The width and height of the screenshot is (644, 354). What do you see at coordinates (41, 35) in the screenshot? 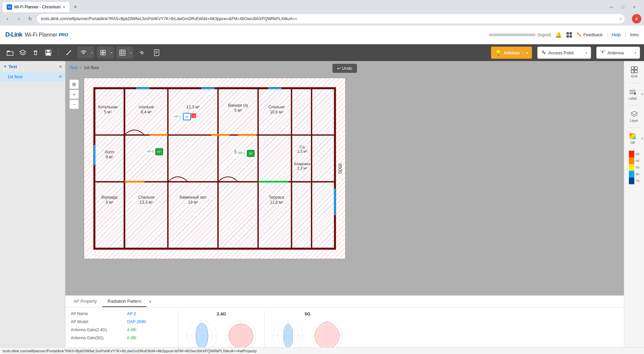
I see `app-name: Wi-Fi Planner` at bounding box center [41, 35].